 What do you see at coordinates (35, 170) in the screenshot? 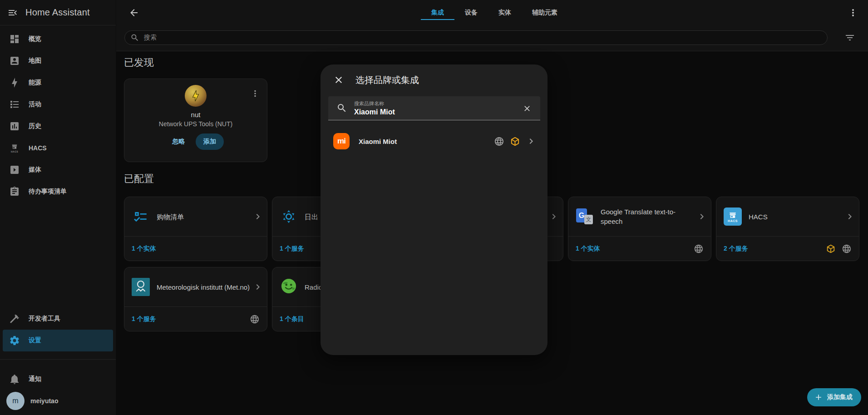
I see `sidebar-item-label: 媒体` at bounding box center [35, 170].